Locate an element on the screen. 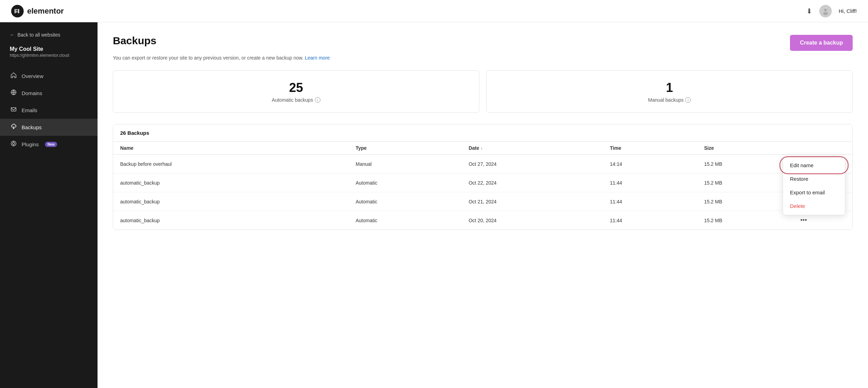 This screenshot has width=868, height=388. table-row: automatic_backup Automatic Oct 20, 2024 … is located at coordinates (483, 220).